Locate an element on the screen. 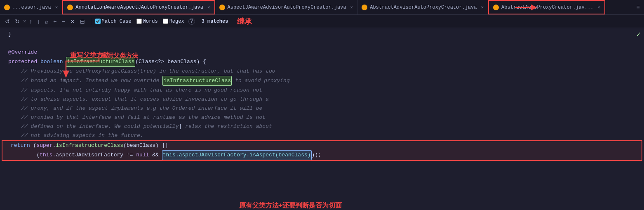  tab-icon-aspectj is located at coordinates (222, 7).